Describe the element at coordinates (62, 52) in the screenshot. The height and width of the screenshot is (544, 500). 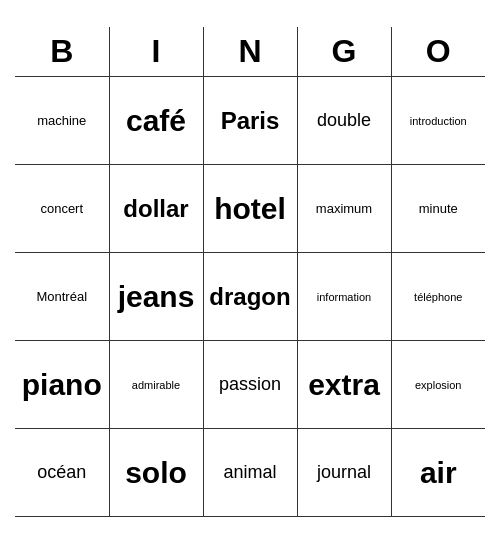
I see `header-letter-b: B` at that location.